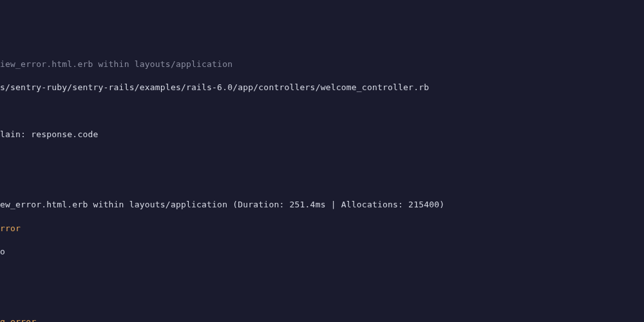 The height and width of the screenshot is (322, 644). I want to click on log-line: o, so click(322, 252).